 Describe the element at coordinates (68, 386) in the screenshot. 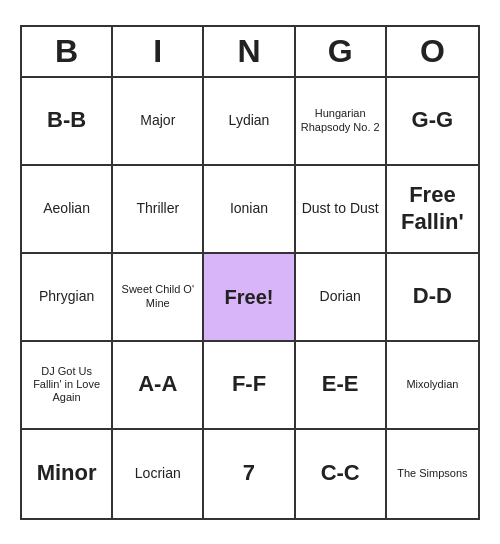

I see `bingo-cell-15: DJ Got Us Fallin' in Love Again` at that location.